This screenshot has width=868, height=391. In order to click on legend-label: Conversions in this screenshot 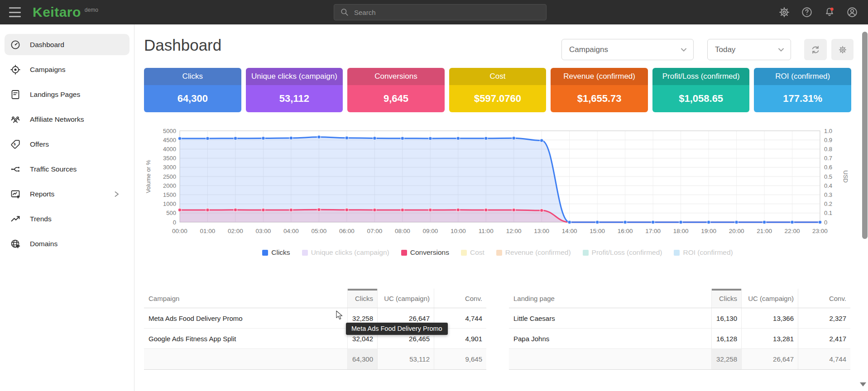, I will do `click(430, 253)`.